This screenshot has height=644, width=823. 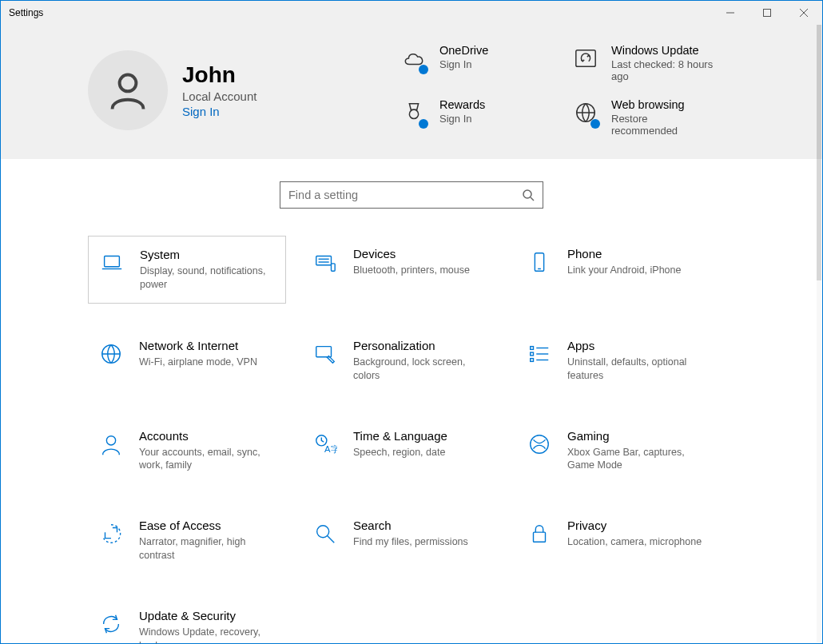 What do you see at coordinates (219, 75) in the screenshot?
I see `profile-name: John` at bounding box center [219, 75].